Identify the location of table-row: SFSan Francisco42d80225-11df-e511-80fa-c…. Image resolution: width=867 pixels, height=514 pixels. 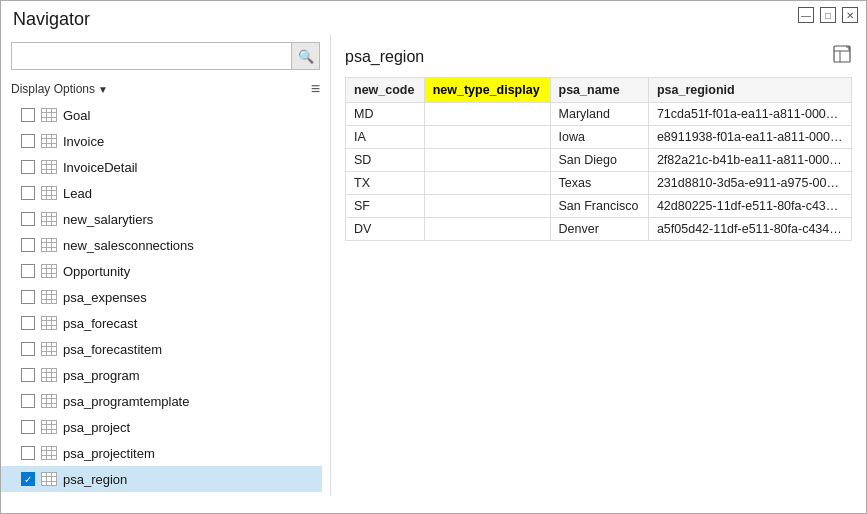
(599, 206).